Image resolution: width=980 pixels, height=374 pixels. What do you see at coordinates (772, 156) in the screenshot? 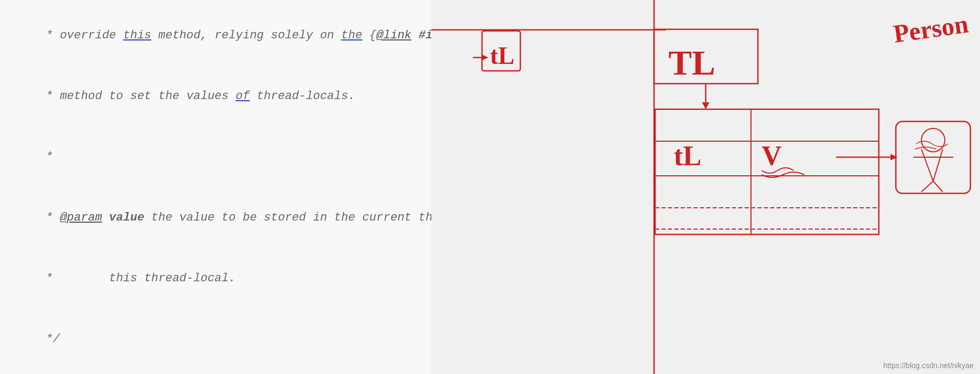
I see `svg-text: V` at bounding box center [772, 156].